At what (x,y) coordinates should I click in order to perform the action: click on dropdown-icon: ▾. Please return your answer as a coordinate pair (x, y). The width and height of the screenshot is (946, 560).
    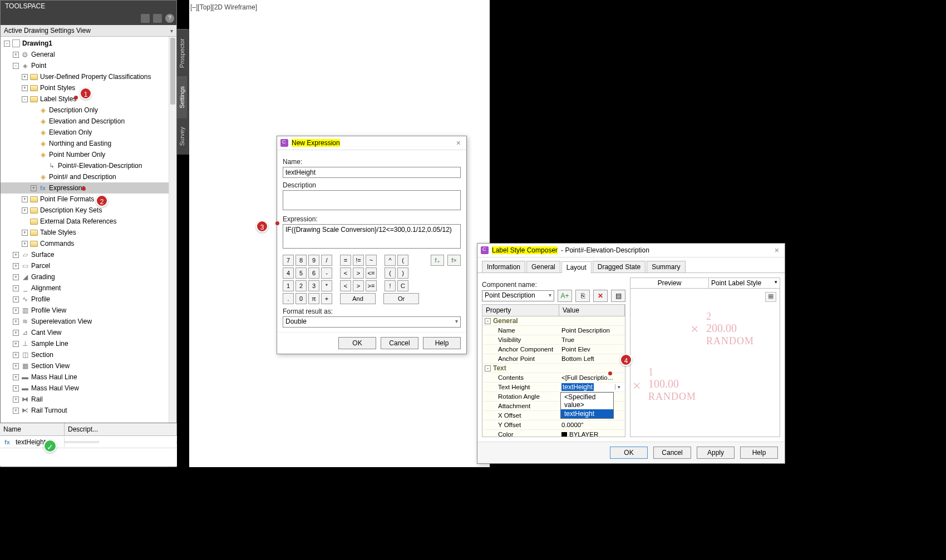
    Looking at the image, I should click on (619, 387).